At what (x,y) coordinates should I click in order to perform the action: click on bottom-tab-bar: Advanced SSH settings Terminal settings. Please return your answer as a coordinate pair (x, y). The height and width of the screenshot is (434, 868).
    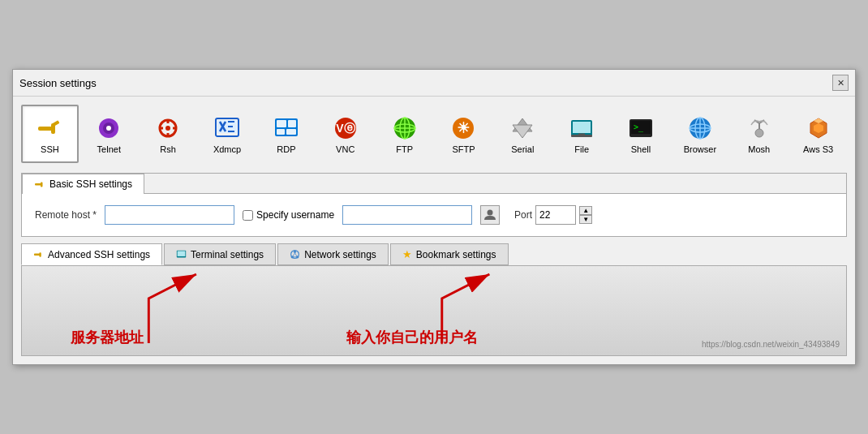
    Looking at the image, I should click on (434, 255).